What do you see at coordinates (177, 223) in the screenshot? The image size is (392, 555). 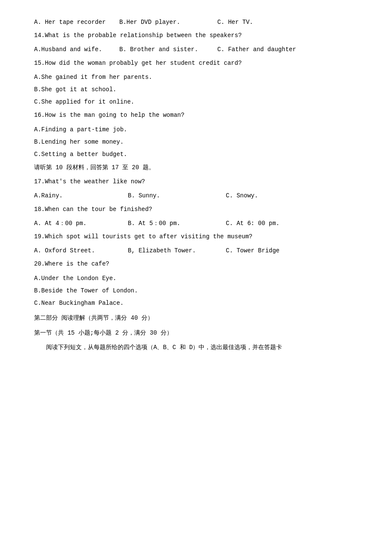 I see `q18-answer-b: B. At 5：00 pm.` at bounding box center [177, 223].